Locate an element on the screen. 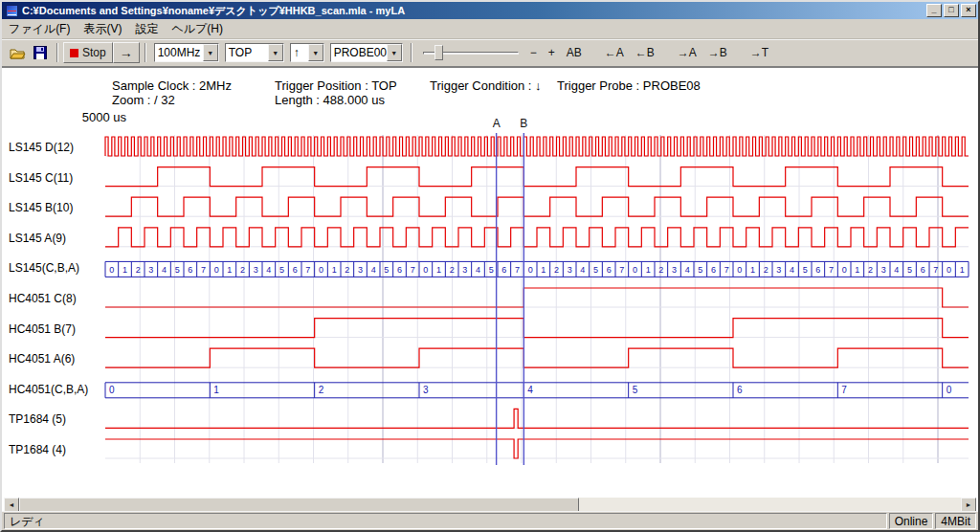 The height and width of the screenshot is (532, 980). status-bar: レディ Online 4MBit is located at coordinates (490, 521).